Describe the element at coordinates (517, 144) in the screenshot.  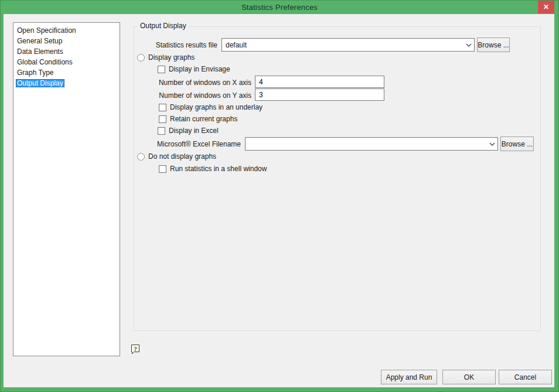
I see `excel-filename-browse-button: Browse ...` at that location.